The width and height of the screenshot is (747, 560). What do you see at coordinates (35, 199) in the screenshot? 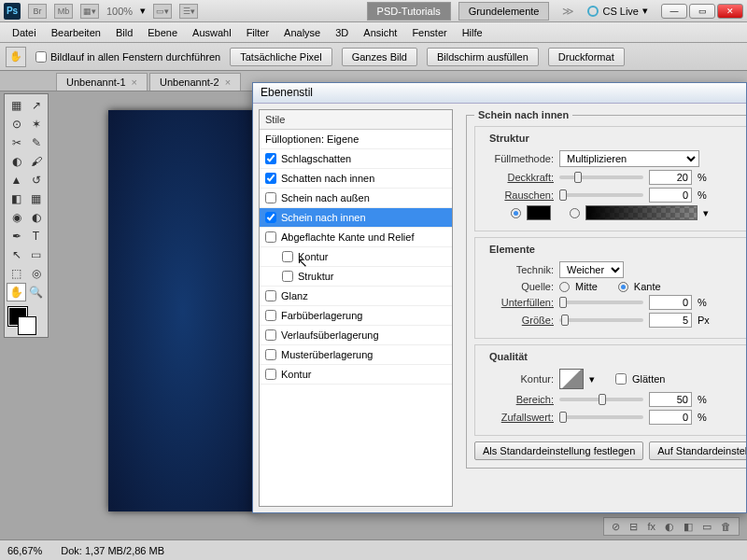
I see `gradient-tool: ▦` at bounding box center [35, 199].